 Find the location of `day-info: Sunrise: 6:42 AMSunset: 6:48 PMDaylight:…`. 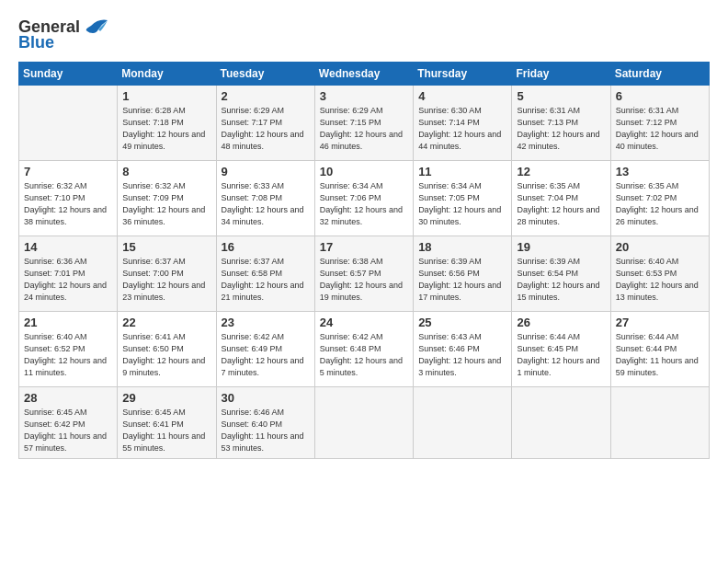

day-info: Sunrise: 6:42 AMSunset: 6:48 PMDaylight:… is located at coordinates (364, 355).